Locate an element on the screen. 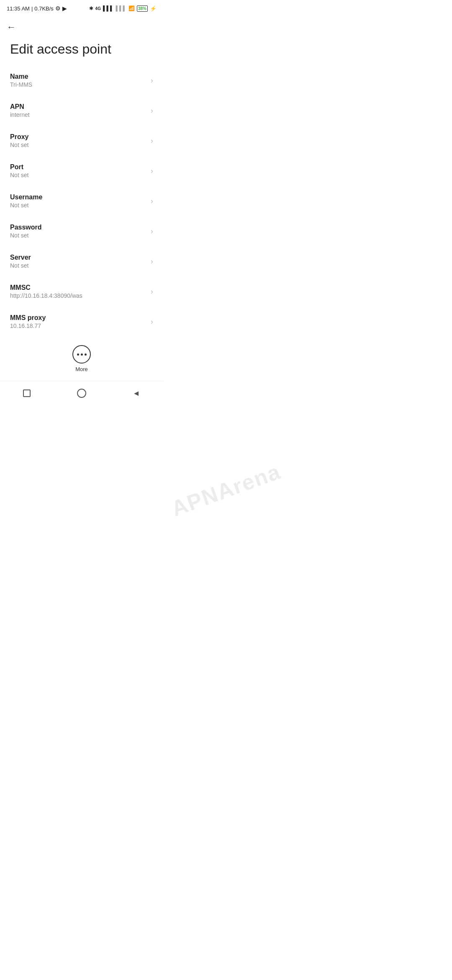  back-button: ← is located at coordinates (82, 26).